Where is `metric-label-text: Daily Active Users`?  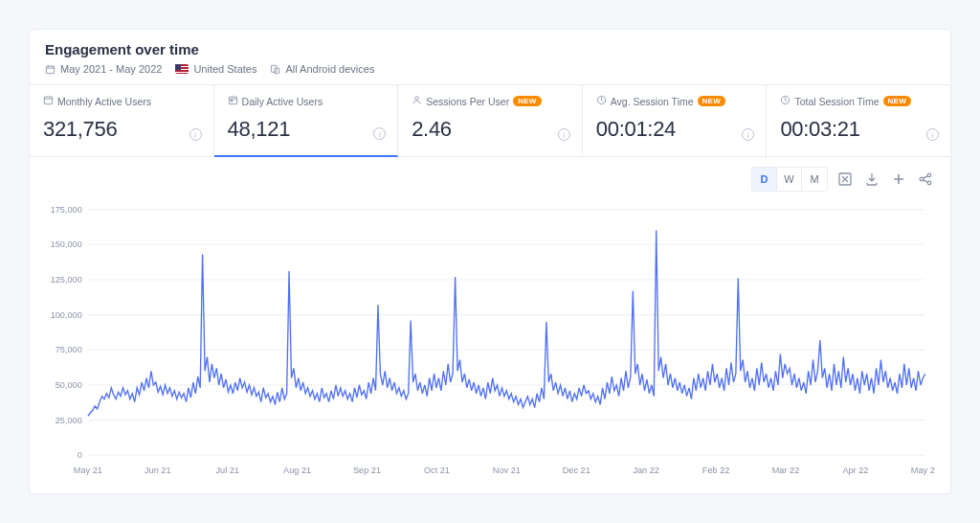 metric-label-text: Daily Active Users is located at coordinates (283, 102).